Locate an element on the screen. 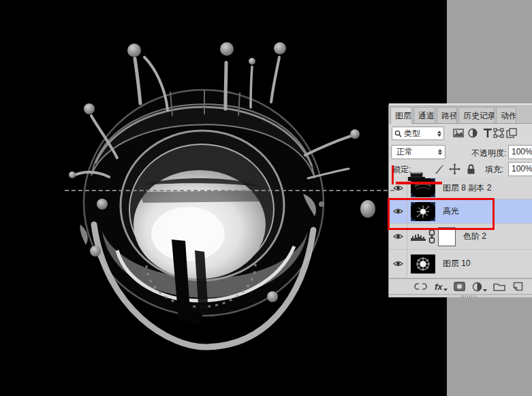  mini-layer-stack-icon is located at coordinates (417, 177).